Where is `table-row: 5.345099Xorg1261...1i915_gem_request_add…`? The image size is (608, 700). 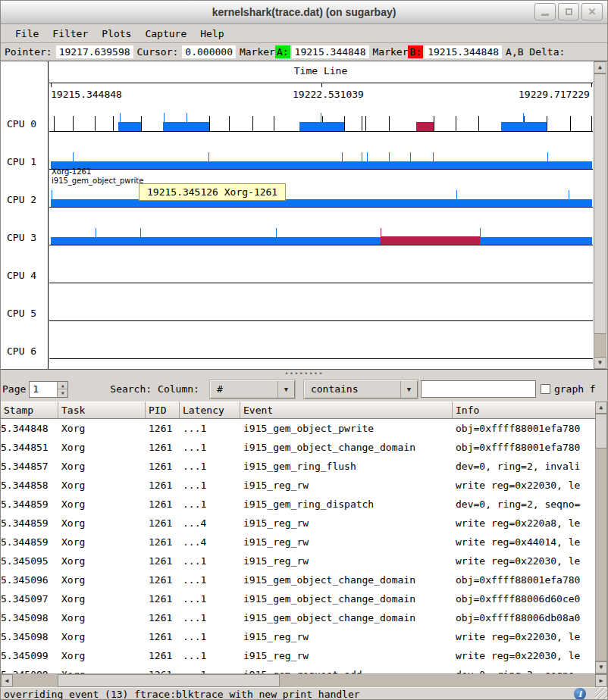 table-row: 5.345099Xorg1261...1i915_gem_request_add… is located at coordinates (299, 670).